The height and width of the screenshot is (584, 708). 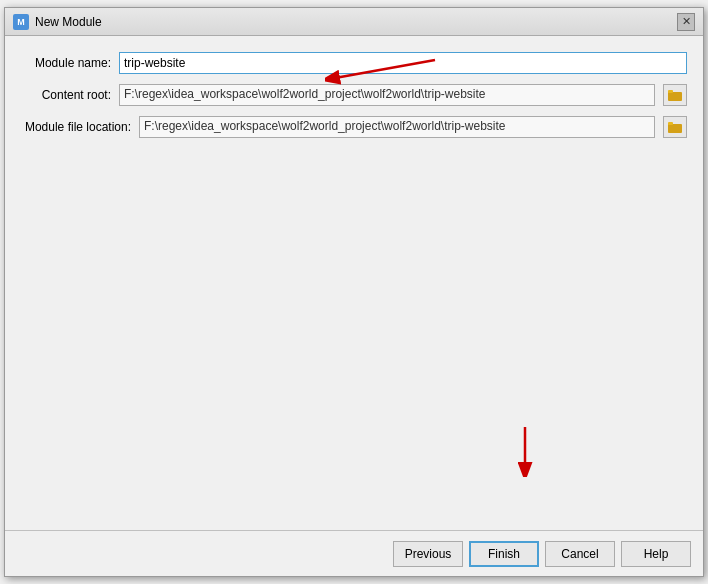 What do you see at coordinates (504, 554) in the screenshot?
I see `finish-button: Finish` at bounding box center [504, 554].